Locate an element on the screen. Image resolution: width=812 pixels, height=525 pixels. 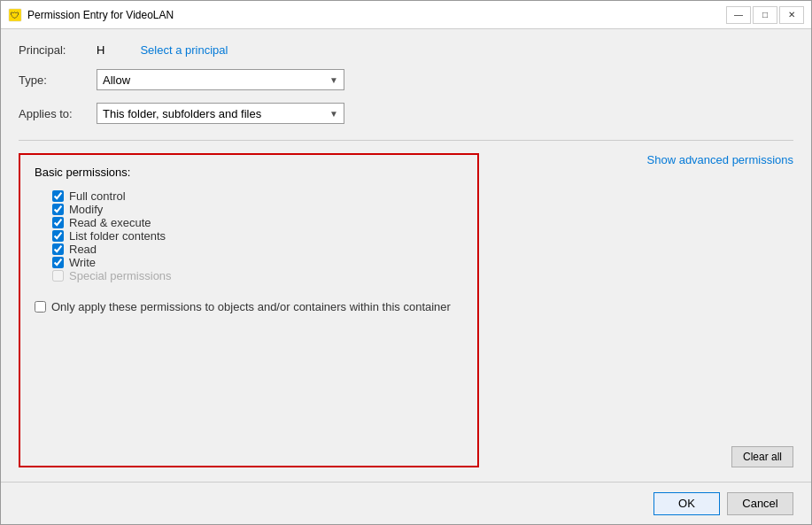
cancel-button: Cancel is located at coordinates (760, 504).